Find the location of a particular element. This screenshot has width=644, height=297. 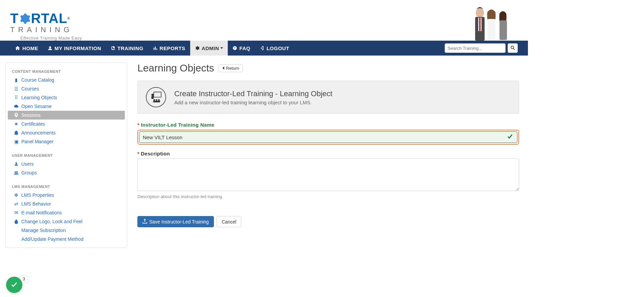

sidebar-item-label: Courses is located at coordinates (30, 89).